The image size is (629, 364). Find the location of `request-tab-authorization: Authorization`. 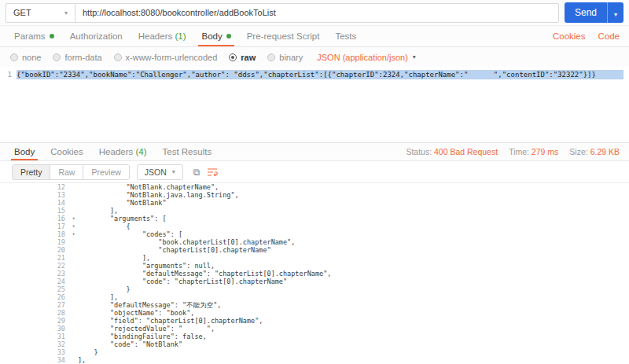

request-tab-authorization: Authorization is located at coordinates (96, 36).